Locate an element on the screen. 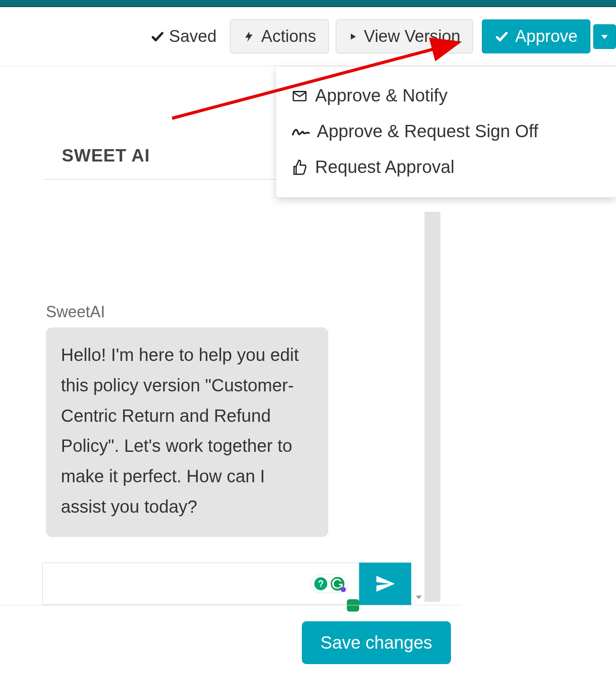  chat-input is located at coordinates (201, 584).